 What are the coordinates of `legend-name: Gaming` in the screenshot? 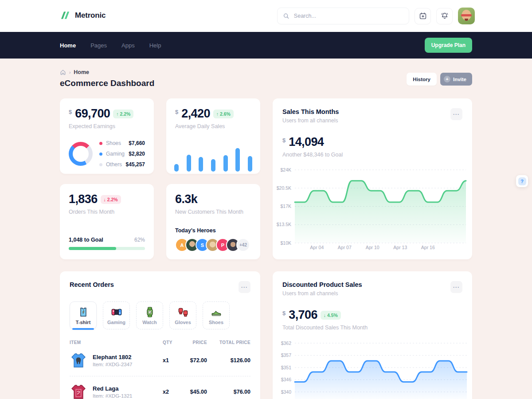 It's located at (117, 154).